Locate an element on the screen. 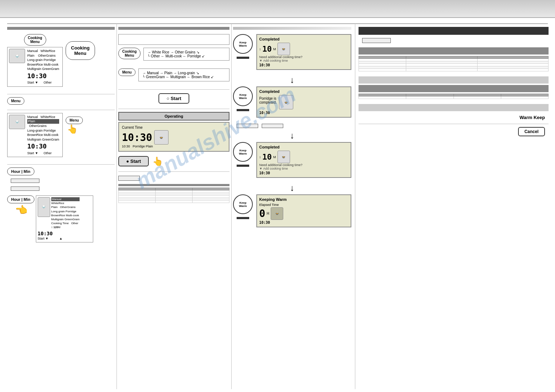 This screenshot has height=392, width=555. start-btn-1: ○ Start is located at coordinates (174, 98).